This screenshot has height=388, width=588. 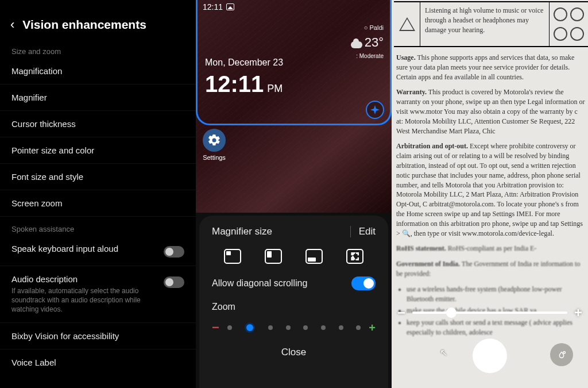 I want to click on item-pointer-size: Pointer size and color, so click(x=98, y=151).